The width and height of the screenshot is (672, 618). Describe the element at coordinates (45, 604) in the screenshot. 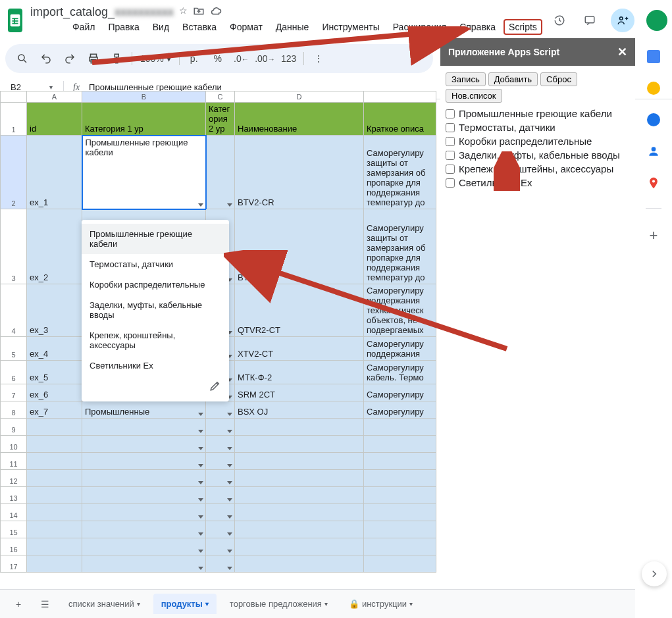

I see `all-sheets-button: ☰` at that location.